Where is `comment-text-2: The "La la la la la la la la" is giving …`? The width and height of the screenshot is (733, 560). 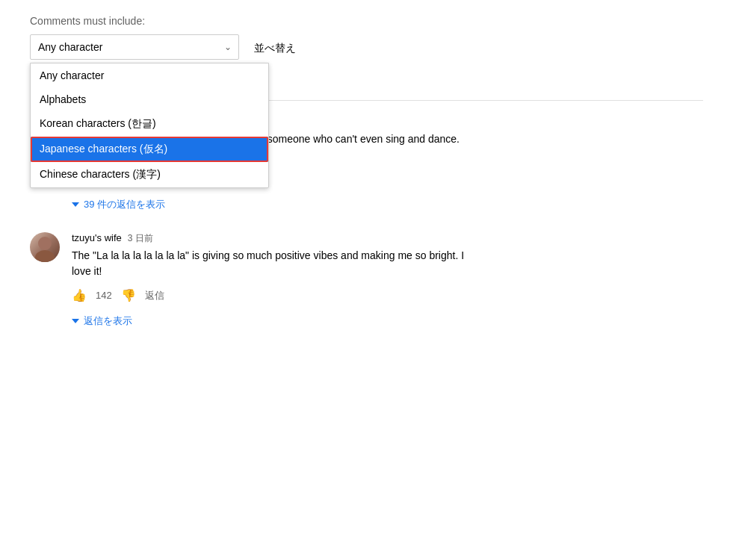
comment-text-2: The "La la la la la la la la" is giving … is located at coordinates (387, 264).